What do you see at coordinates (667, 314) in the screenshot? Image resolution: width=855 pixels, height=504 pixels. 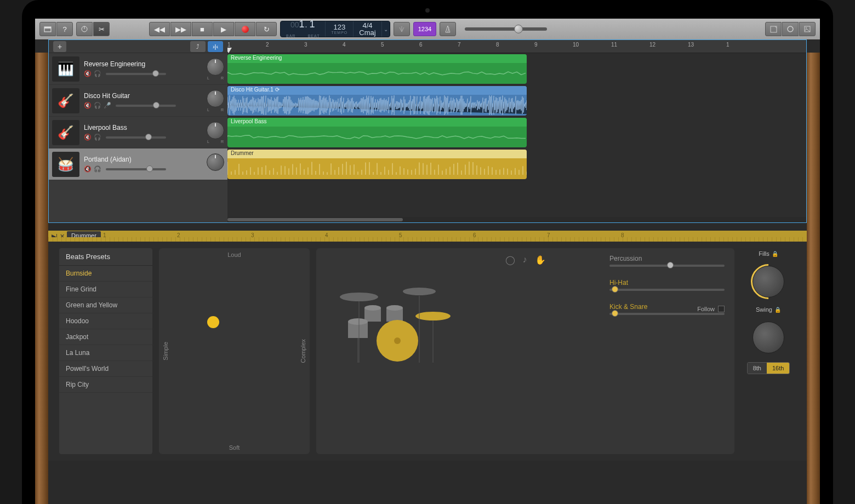 I see `kicksnare-slider` at bounding box center [667, 314].